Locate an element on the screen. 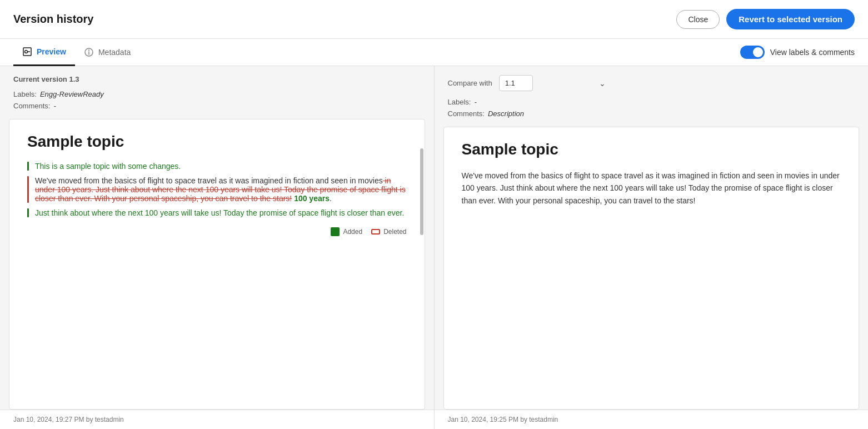 The height and width of the screenshot is (429, 868). right-labels-value: - is located at coordinates (475, 102).